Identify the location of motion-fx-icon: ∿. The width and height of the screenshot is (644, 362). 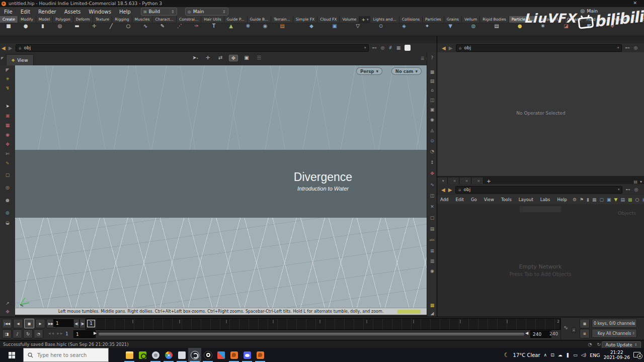
(566, 328).